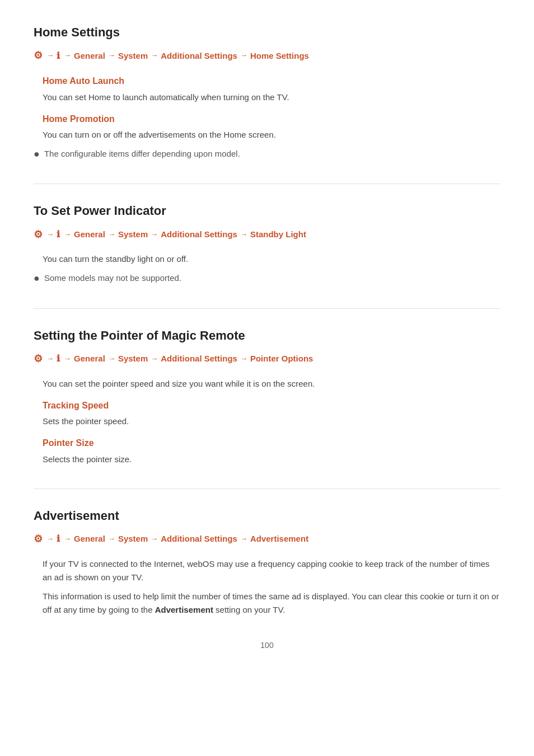  I want to click on advertisement-section: Advertisement ⚙ → ℹ → General → System →…, so click(267, 561).